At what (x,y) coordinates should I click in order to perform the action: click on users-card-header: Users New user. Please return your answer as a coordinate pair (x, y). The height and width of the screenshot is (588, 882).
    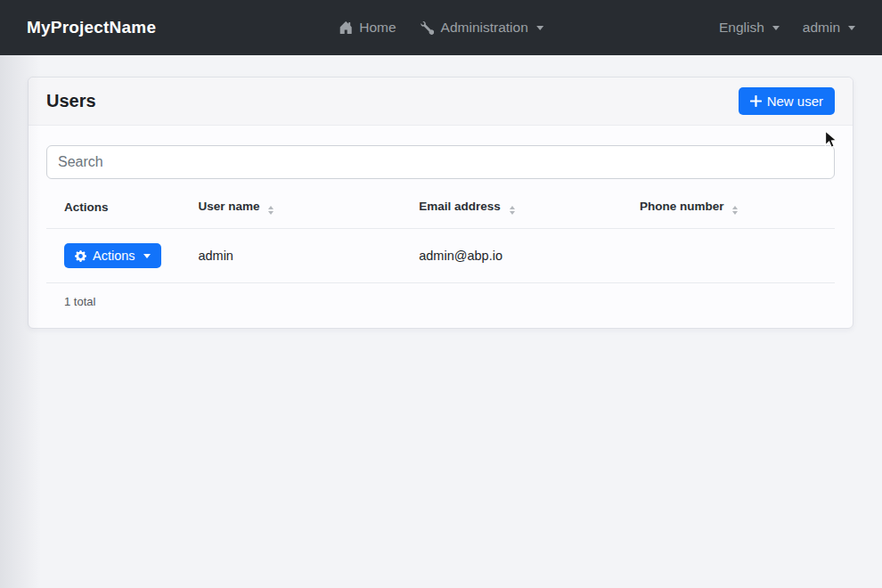
    Looking at the image, I should click on (440, 102).